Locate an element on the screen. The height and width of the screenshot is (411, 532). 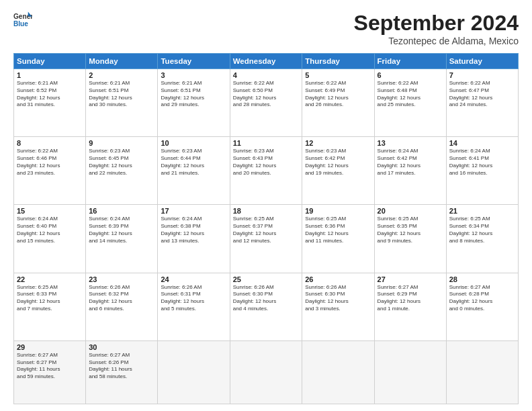
day-number: 22 is located at coordinates (50, 279).